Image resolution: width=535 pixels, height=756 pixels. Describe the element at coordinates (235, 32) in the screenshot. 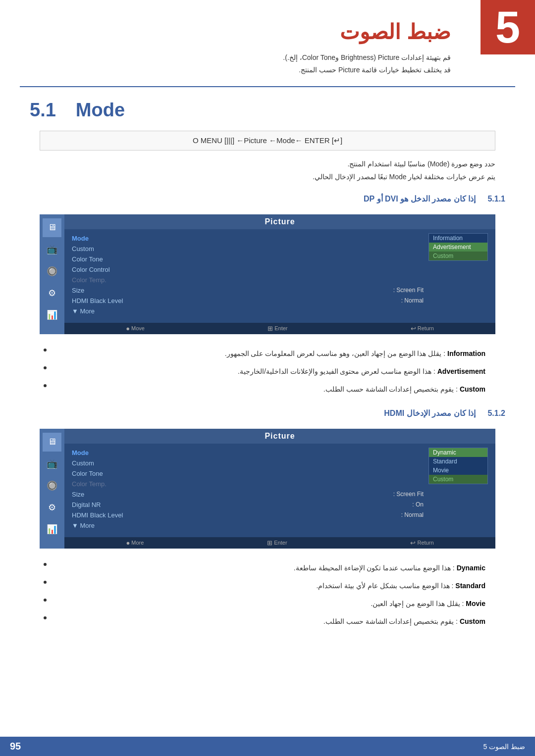

I see `page-title: ضبط الصوت` at that location.